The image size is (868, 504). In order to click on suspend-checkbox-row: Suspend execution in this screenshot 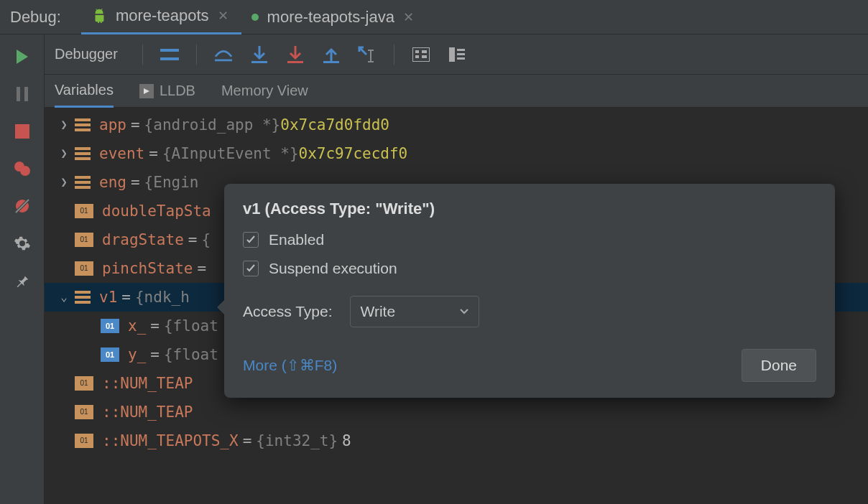, I will do `click(530, 269)`.